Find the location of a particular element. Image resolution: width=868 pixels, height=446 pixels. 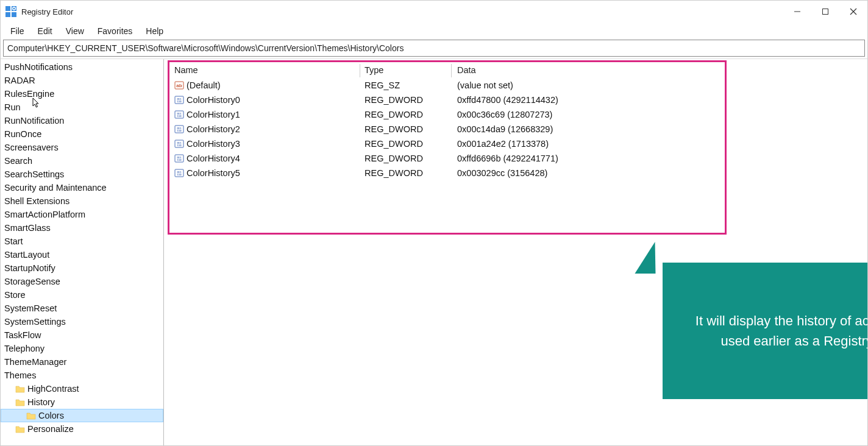

tree-item-label: RunNotification is located at coordinates (34, 121).